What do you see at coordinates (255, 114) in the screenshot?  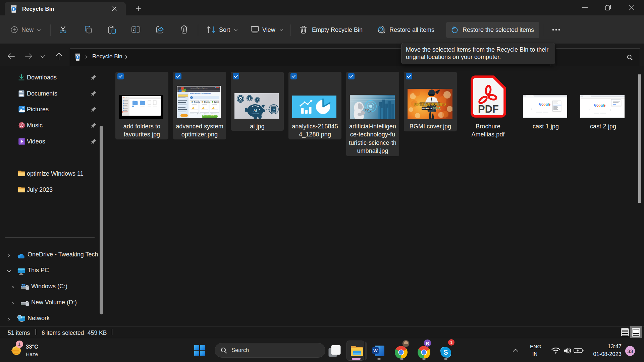 I see `svg-text: ASSISTANT` at bounding box center [255, 114].